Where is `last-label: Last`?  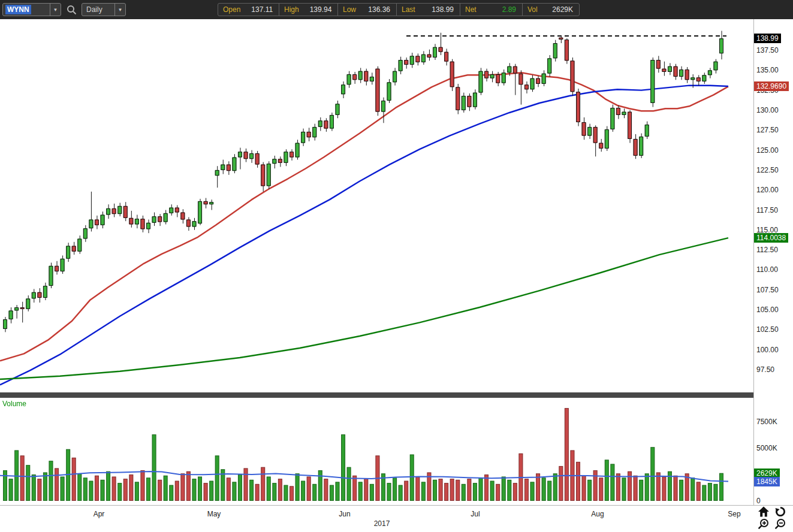
last-label: Last is located at coordinates (409, 10).